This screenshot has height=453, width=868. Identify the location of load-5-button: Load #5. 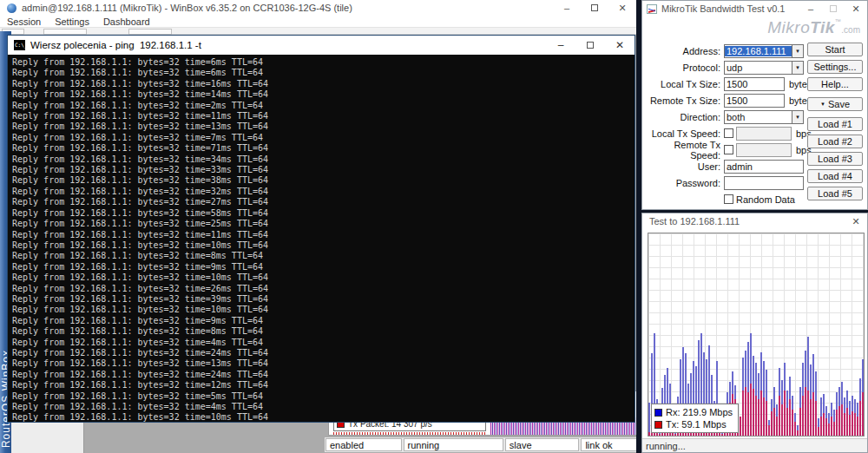
(835, 194).